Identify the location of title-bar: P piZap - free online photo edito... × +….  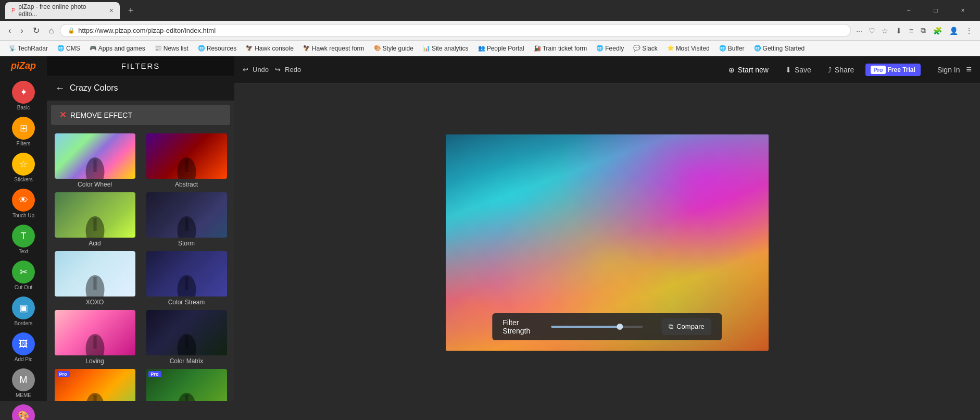
(490, 10).